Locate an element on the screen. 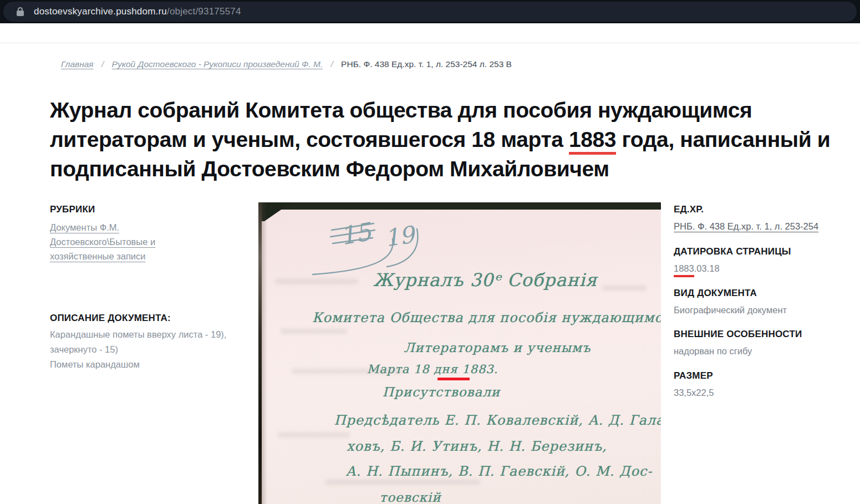 The image size is (860, 504). highlighted-year: 1883 is located at coordinates (592, 141).